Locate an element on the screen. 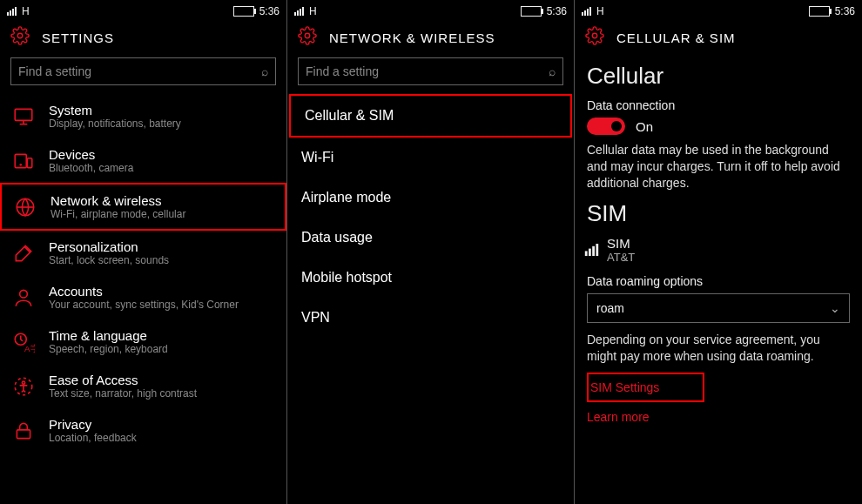 The image size is (862, 504). paint-icon is located at coordinates (24, 253).